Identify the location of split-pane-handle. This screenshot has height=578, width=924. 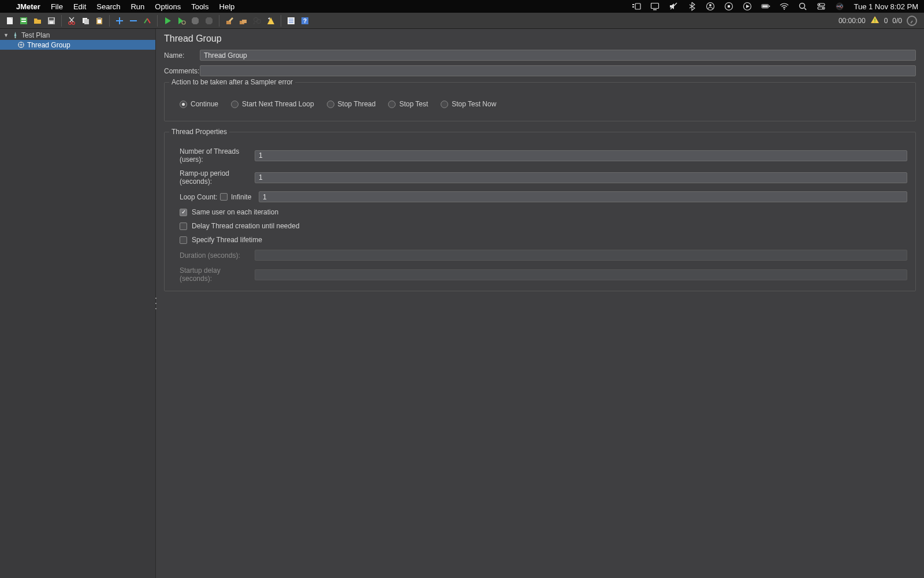
(156, 303).